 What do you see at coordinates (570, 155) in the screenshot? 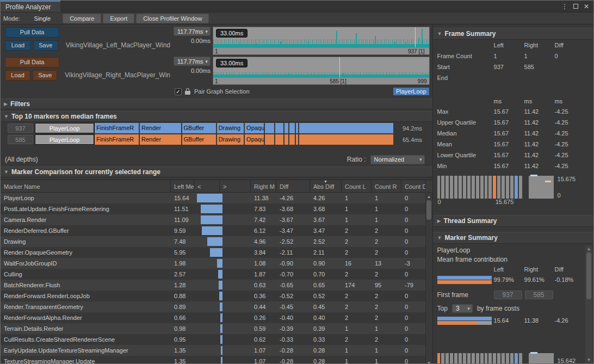
I see `stat-value: -4.25` at bounding box center [570, 155].